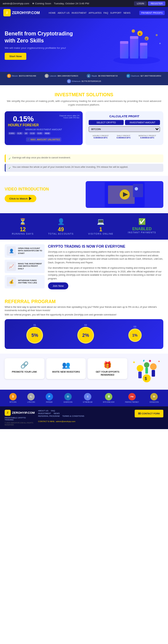 The height and width of the screenshot is (644, 168). Describe the element at coordinates (45, 413) in the screenshot. I see `footer-link-investment: INVESTMENT` at that location.